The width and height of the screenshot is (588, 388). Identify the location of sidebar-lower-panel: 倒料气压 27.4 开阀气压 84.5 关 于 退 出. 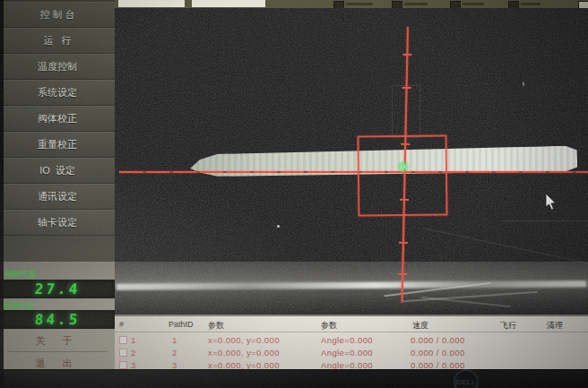
(57, 315).